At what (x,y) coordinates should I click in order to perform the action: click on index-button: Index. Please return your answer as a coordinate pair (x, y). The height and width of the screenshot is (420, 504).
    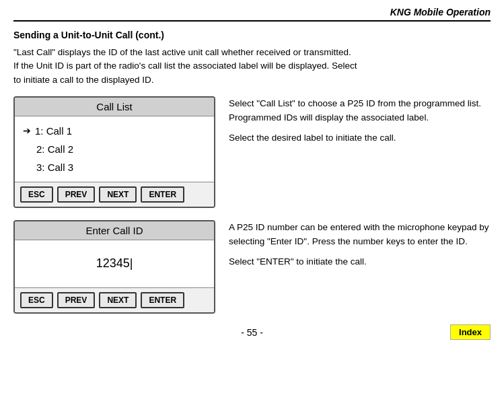
    Looking at the image, I should click on (470, 332).